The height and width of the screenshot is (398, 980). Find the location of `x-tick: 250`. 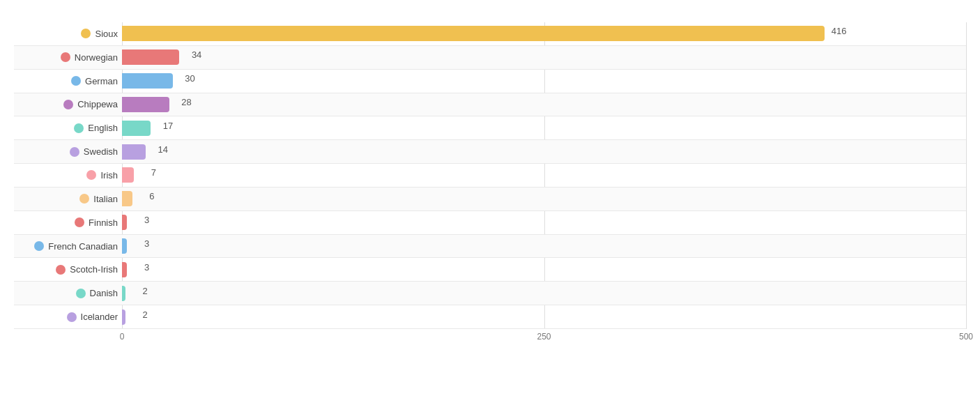

x-tick: 250 is located at coordinates (544, 337).